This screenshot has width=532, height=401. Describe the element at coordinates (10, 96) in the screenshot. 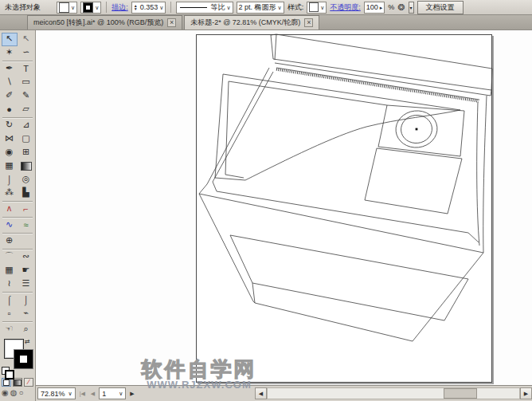

I see `paintbrush-tool: ✐` at that location.